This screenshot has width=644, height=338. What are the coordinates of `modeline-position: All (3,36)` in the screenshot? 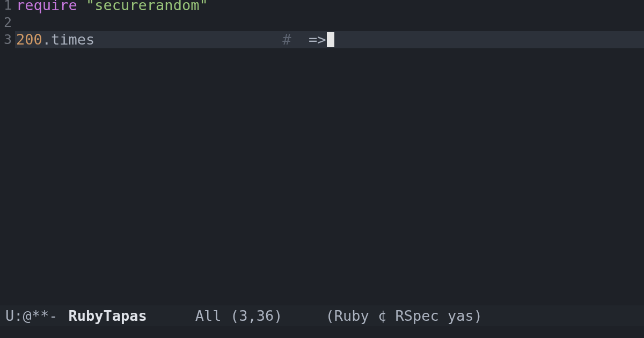 It's located at (239, 315).